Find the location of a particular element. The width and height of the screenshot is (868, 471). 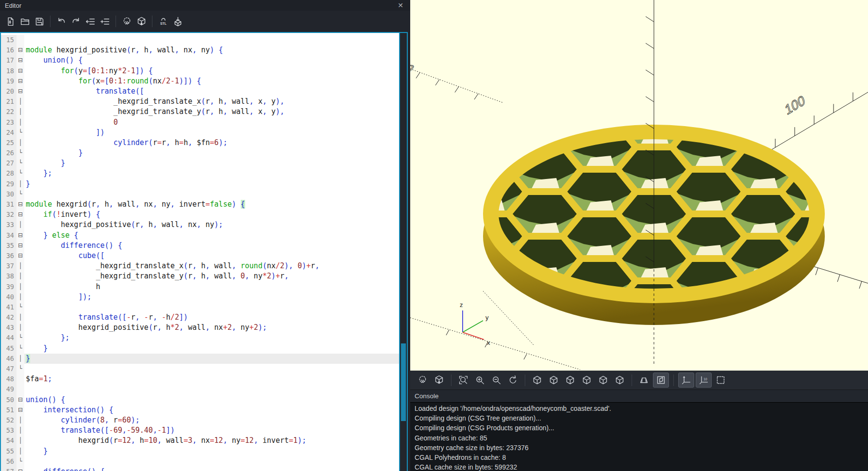

code-line-41: 41└ is located at coordinates (201, 308).